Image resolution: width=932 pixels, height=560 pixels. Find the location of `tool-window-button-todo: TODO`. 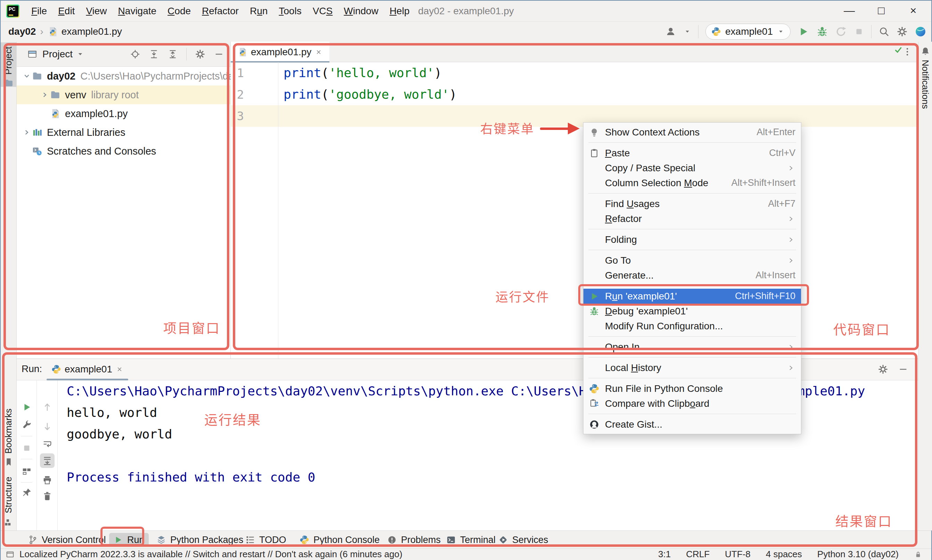

tool-window-button-todo: TODO is located at coordinates (266, 540).